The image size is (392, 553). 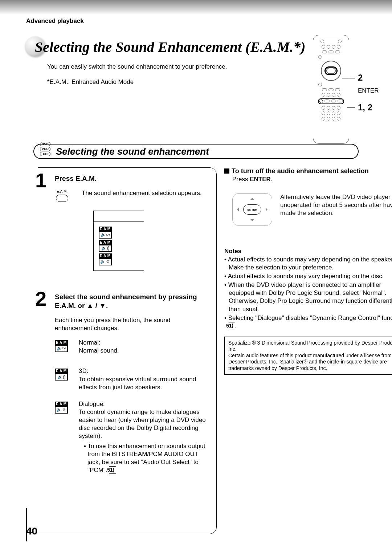 I want to click on note-item: When the DVD video player is connected t…, so click(x=308, y=297).